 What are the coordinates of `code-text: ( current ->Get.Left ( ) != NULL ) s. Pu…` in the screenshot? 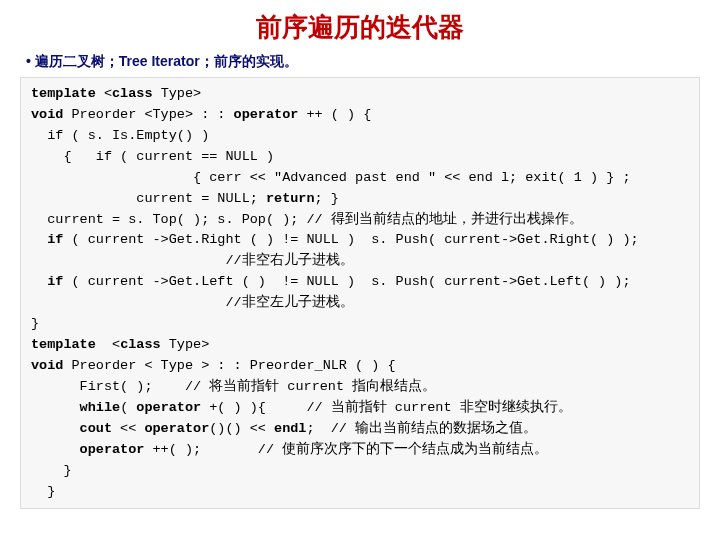 It's located at (346, 282).